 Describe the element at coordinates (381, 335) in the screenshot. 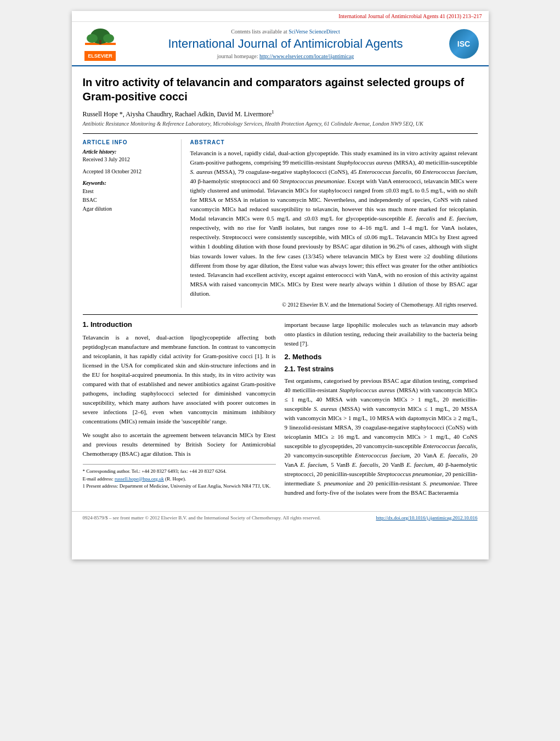

I see `right-para1: important because large lipophilic molec…` at that location.